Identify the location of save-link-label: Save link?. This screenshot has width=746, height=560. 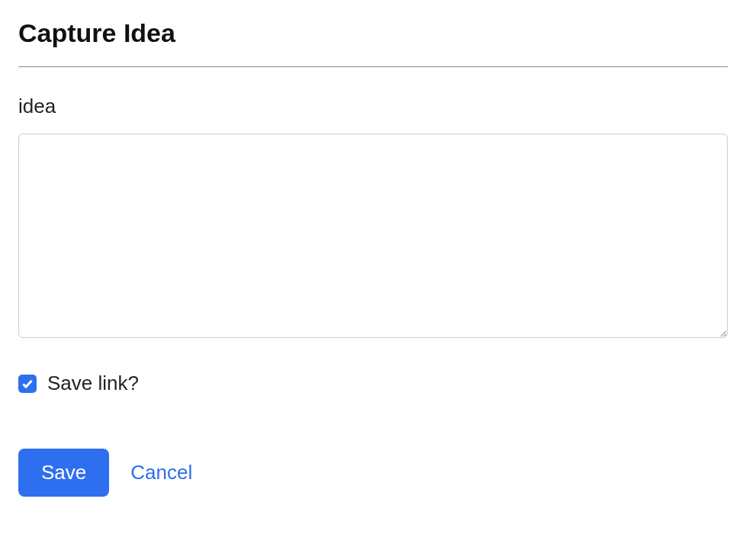
(93, 383).